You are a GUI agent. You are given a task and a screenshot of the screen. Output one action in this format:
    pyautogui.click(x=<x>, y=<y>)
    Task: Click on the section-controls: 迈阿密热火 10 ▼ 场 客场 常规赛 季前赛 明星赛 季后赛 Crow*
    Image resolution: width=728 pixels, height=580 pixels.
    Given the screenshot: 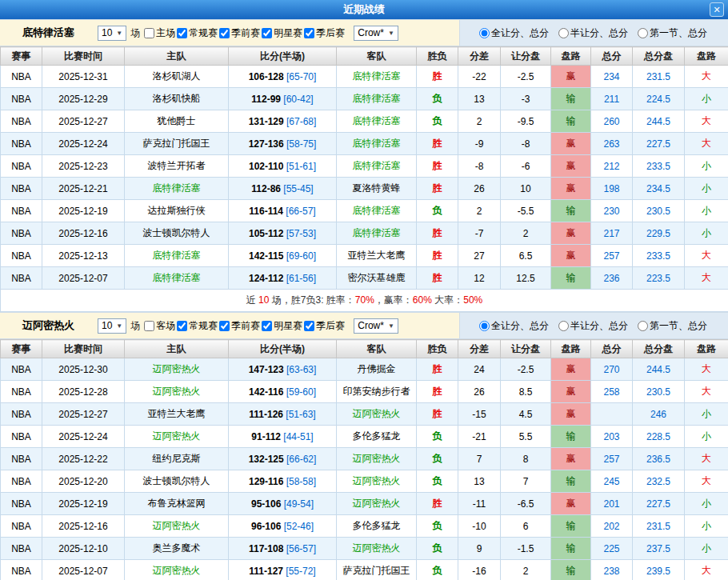 What is the action you would take?
    pyautogui.click(x=364, y=326)
    